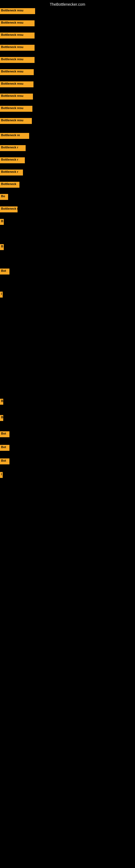 This screenshot has height=868, width=135. What do you see at coordinates (16, 96) in the screenshot?
I see `bottleneck-item-8: Bottleneck resu` at bounding box center [16, 96].